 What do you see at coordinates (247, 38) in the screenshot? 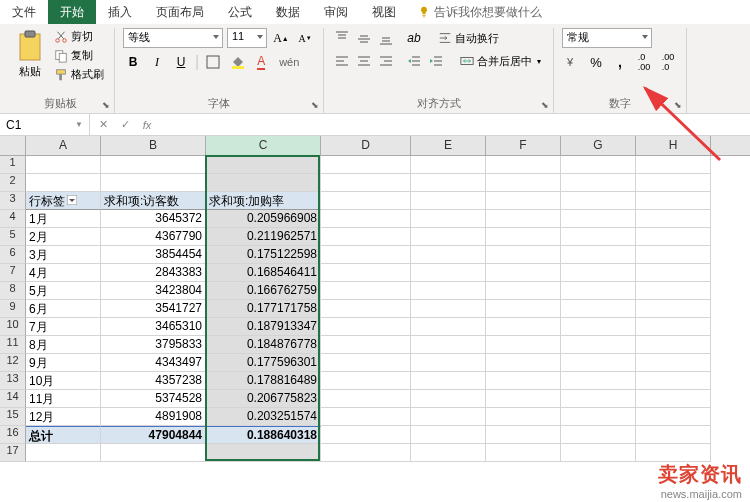
I see `font-size-select: 11` at bounding box center [247, 38].